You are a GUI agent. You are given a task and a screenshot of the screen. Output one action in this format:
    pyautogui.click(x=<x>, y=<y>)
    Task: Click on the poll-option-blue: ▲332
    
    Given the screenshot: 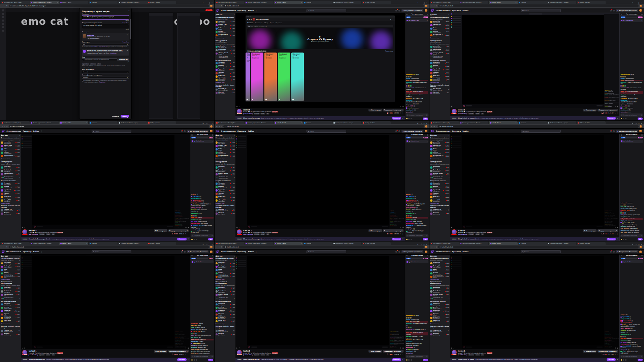 What is the action you would take?
    pyautogui.click(x=623, y=259)
    